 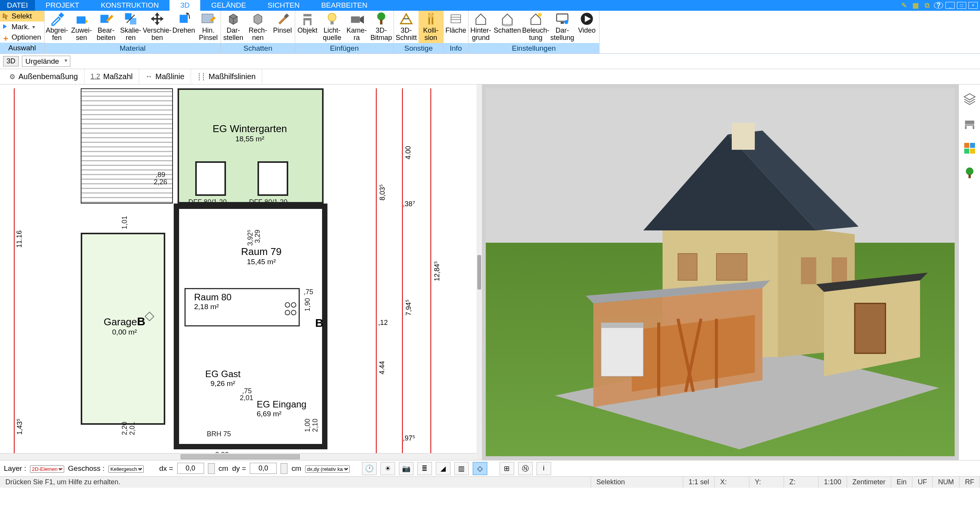 What do you see at coordinates (46, 61) in the screenshot?
I see `terrain-select: Urgelände` at bounding box center [46, 61].